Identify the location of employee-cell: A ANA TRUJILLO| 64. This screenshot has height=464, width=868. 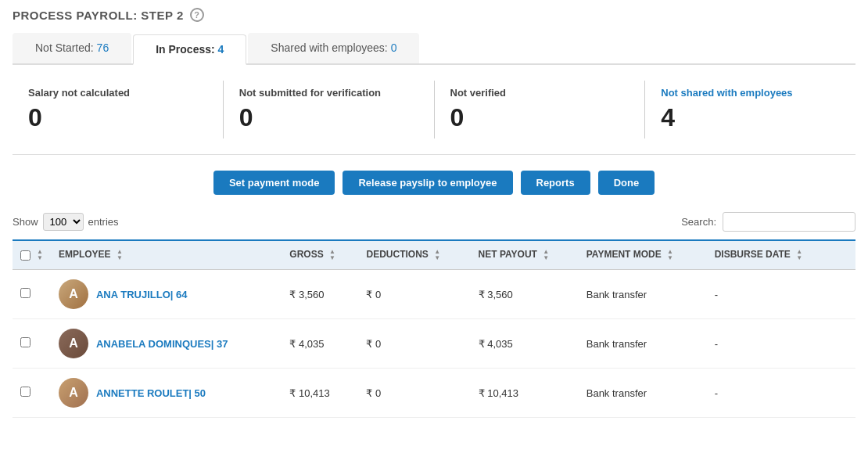
(166, 294).